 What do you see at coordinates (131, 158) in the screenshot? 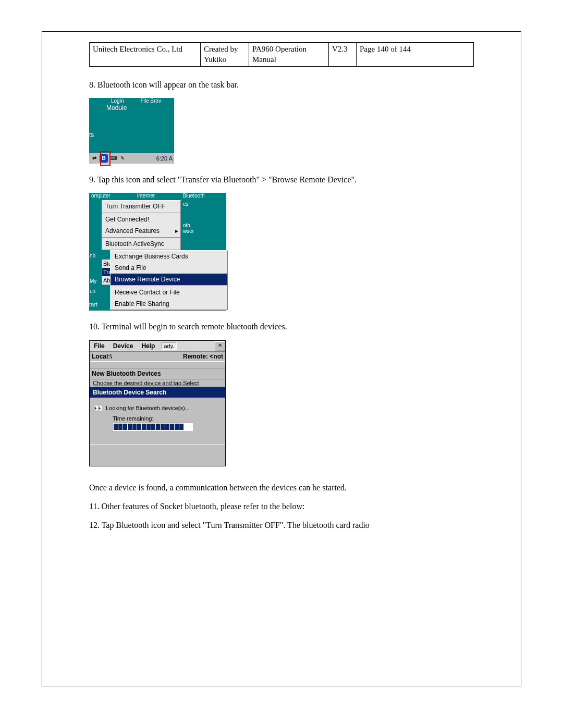
I see `taskbar: ⇄ B ⌨ ✎ 6:20 A` at bounding box center [131, 158].